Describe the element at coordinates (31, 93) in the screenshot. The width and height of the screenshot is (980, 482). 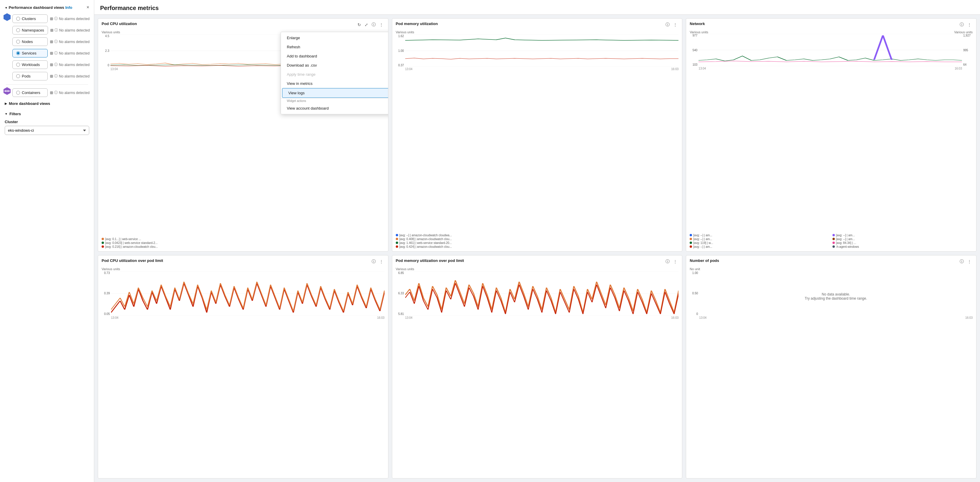
I see `containers-label: Containers` at that location.